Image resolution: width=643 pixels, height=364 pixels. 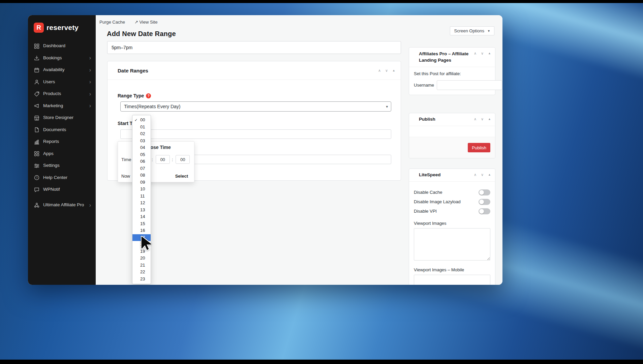 What do you see at coordinates (387, 107) in the screenshot?
I see `chevron-down-icon: ▾` at bounding box center [387, 107].